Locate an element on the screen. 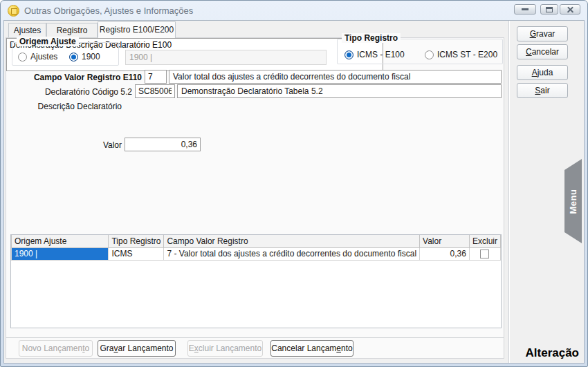  excluir-checkbox is located at coordinates (484, 254).